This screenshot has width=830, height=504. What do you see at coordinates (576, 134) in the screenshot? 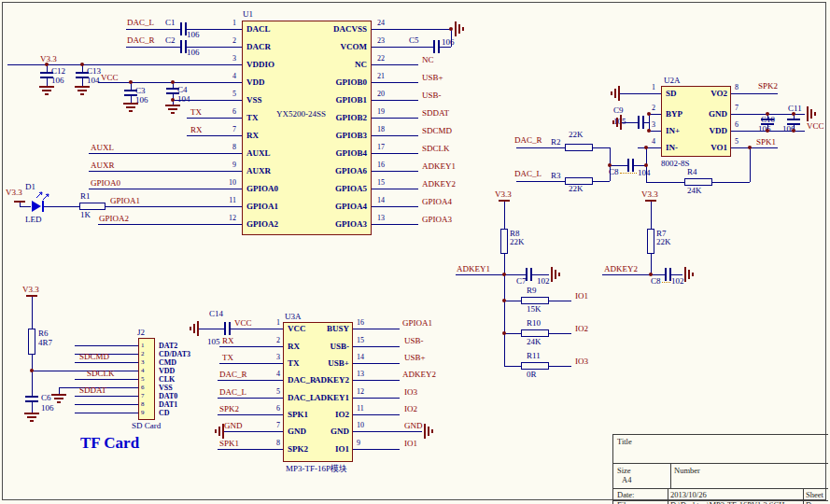
I see `ref-label: 22K` at bounding box center [576, 134].